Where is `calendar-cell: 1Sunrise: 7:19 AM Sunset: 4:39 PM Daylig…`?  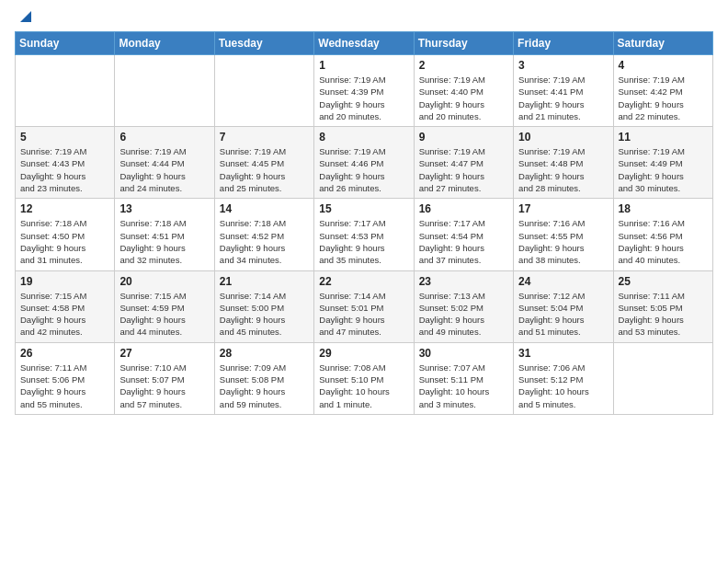
calendar-cell: 1Sunrise: 7:19 AM Sunset: 4:39 PM Daylig… is located at coordinates (364, 91).